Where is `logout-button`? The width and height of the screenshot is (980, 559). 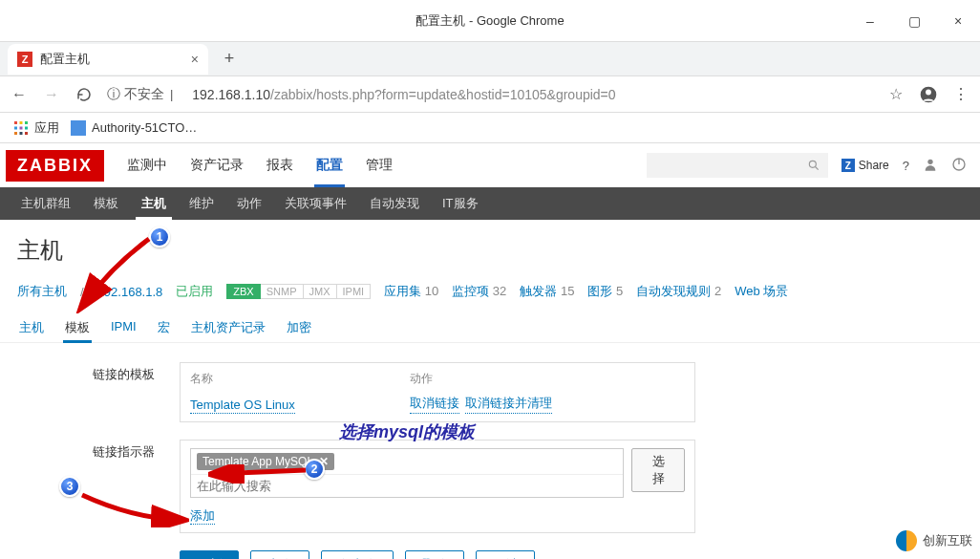 logout-button is located at coordinates (959, 166).